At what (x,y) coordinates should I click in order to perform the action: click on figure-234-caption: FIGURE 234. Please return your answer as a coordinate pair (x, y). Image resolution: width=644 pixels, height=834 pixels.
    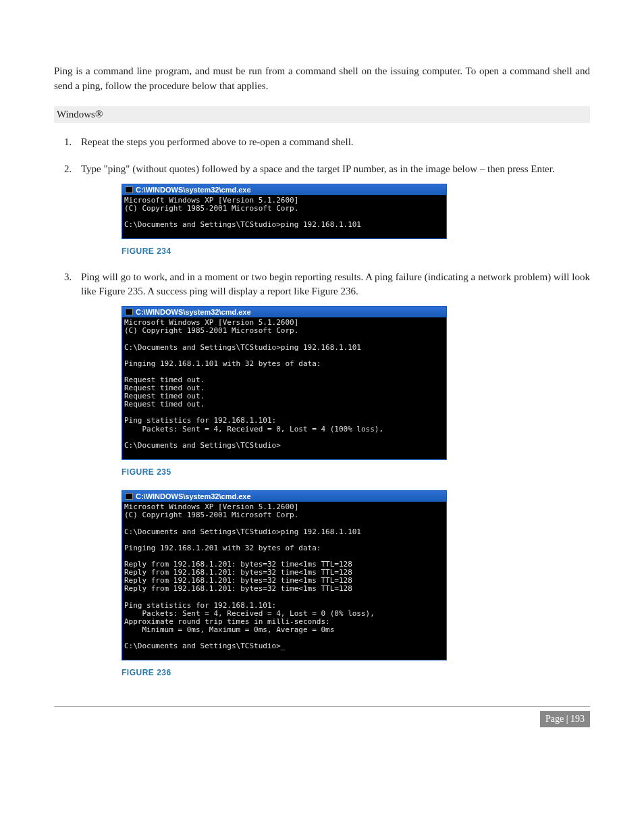
    Looking at the image, I should click on (356, 251).